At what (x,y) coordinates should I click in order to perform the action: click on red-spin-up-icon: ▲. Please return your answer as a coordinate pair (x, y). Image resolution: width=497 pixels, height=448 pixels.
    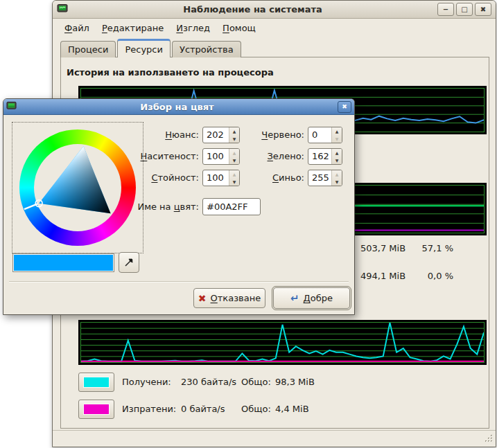
    Looking at the image, I should click on (337, 132).